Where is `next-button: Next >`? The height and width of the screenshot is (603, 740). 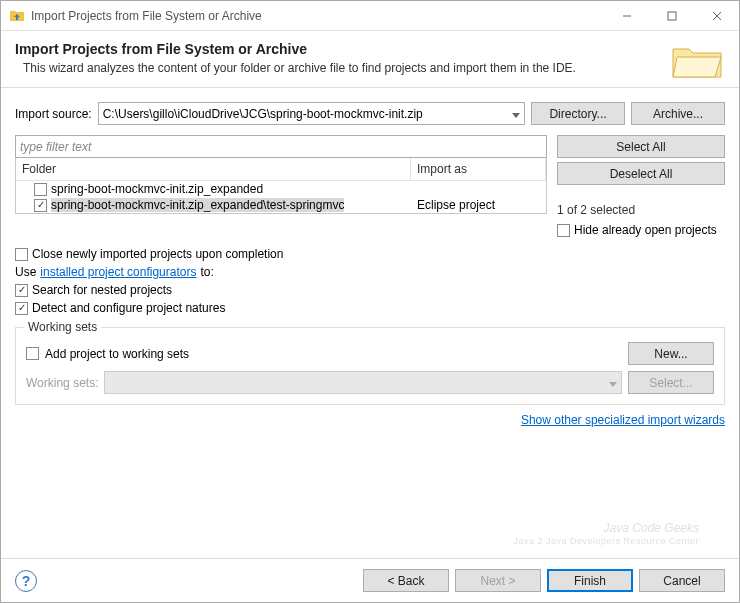 next-button: Next > is located at coordinates (498, 580).